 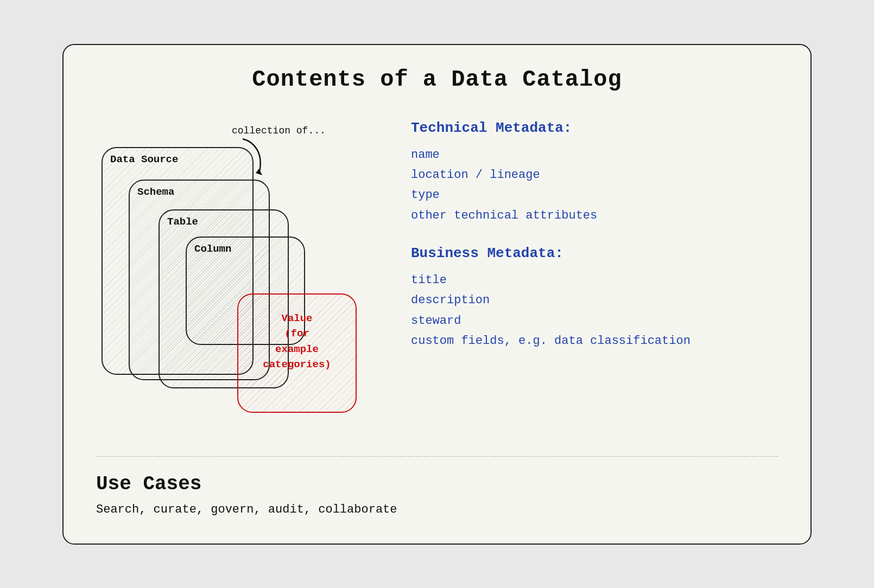 I want to click on schema-label: Schema, so click(x=156, y=192).